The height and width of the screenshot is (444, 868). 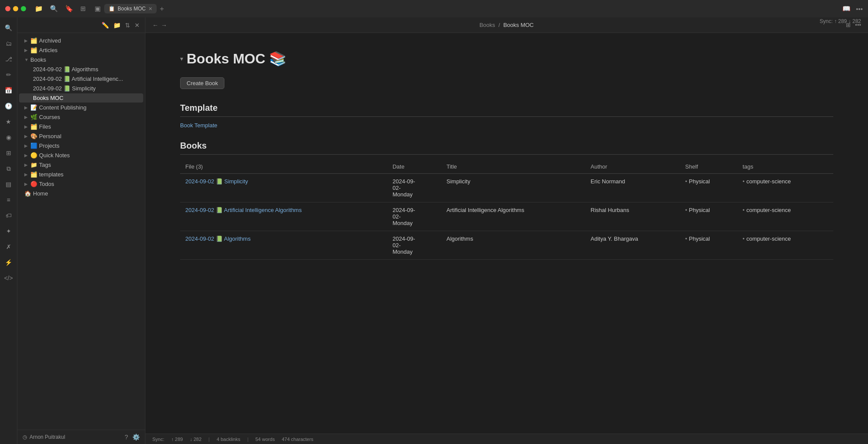 What do you see at coordinates (709, 188) in the screenshot?
I see `cell-shelf-0: •Physical` at bounding box center [709, 188].